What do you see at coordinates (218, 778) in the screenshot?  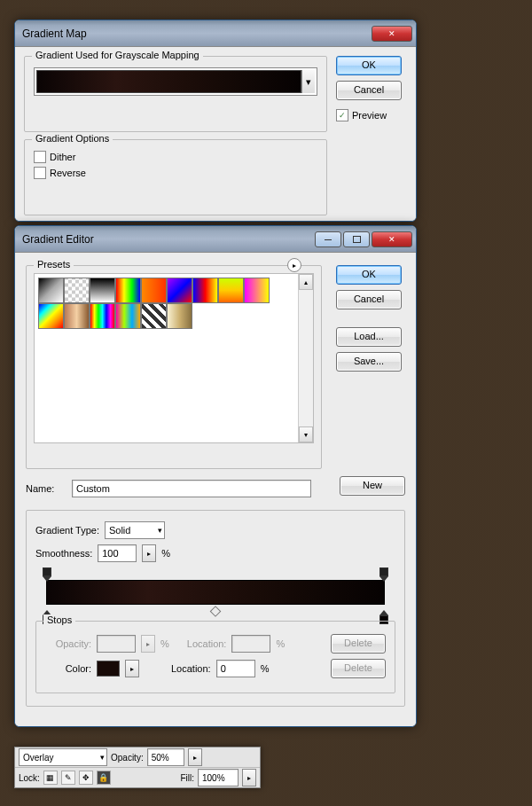 I see `layer-fill-input` at bounding box center [218, 778].